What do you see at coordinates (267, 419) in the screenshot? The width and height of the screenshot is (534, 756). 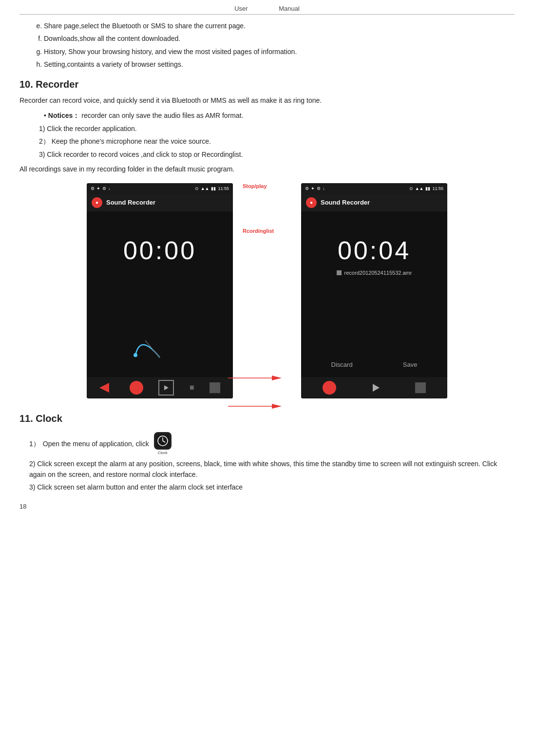 I see `section-11-title: 11. Clock` at bounding box center [267, 419].